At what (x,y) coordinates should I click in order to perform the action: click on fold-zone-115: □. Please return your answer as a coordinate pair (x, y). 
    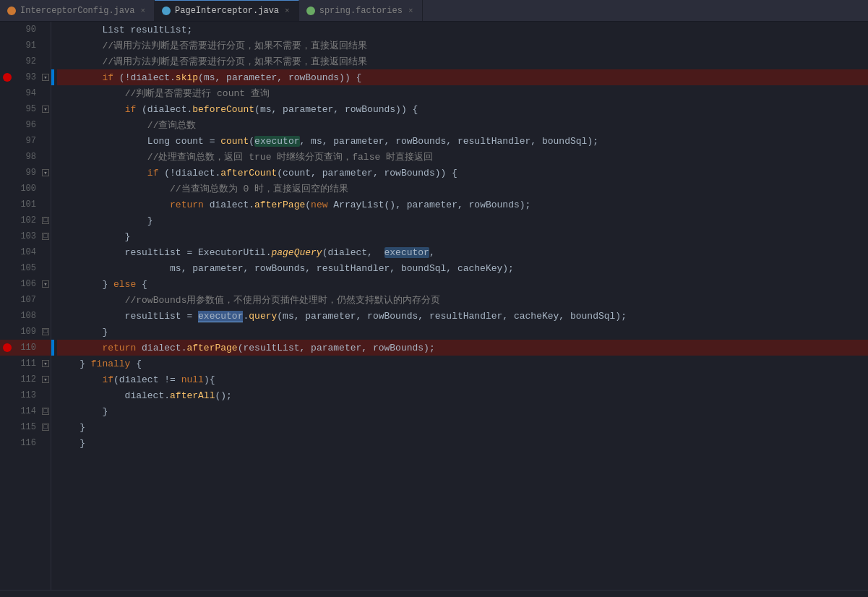
    Looking at the image, I should click on (46, 427).